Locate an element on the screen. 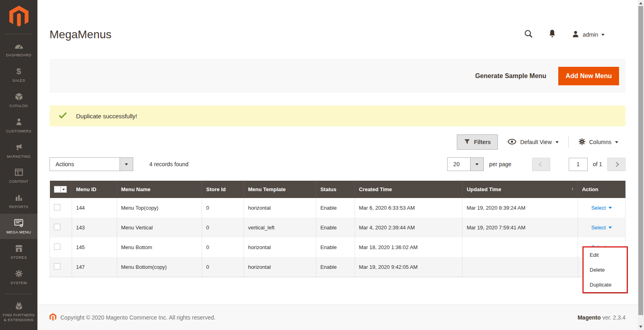  per-page-select: 20 is located at coordinates (465, 164).